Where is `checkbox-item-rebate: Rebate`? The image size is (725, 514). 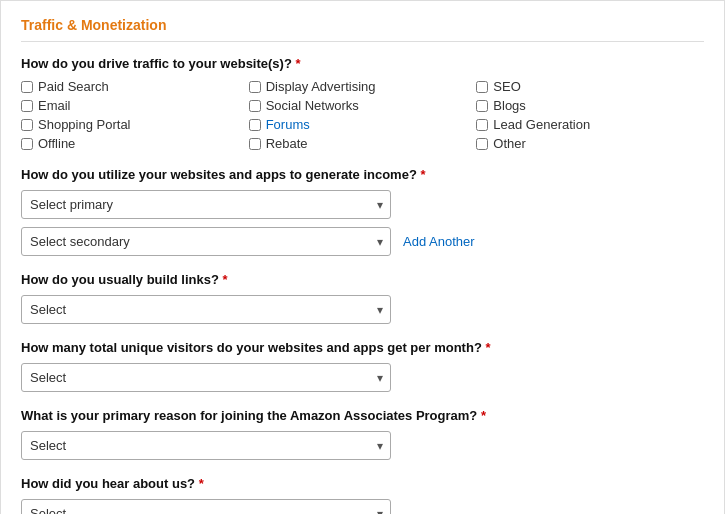 checkbox-item-rebate: Rebate is located at coordinates (363, 144).